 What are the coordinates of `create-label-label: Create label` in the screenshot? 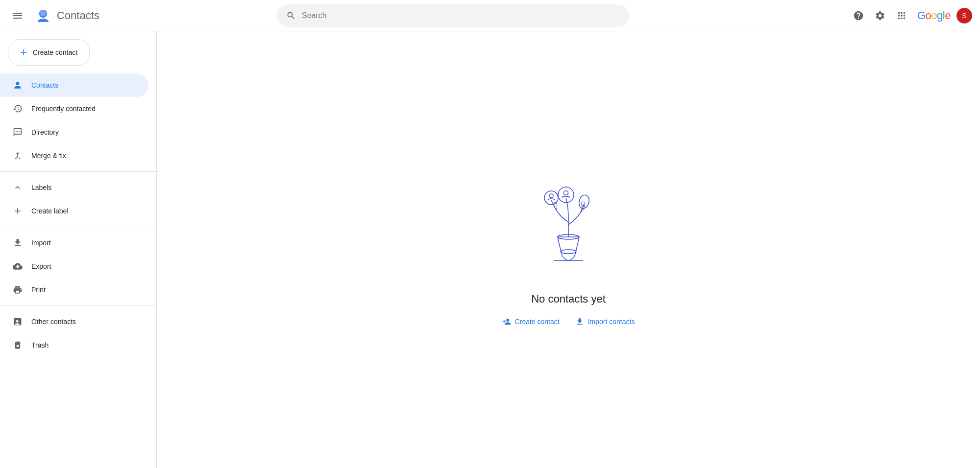 It's located at (50, 211).